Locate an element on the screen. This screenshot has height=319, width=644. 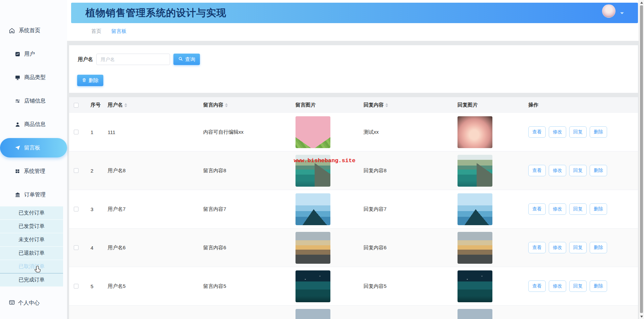
search-panel: 用户名 查询 删除 is located at coordinates (354, 69).